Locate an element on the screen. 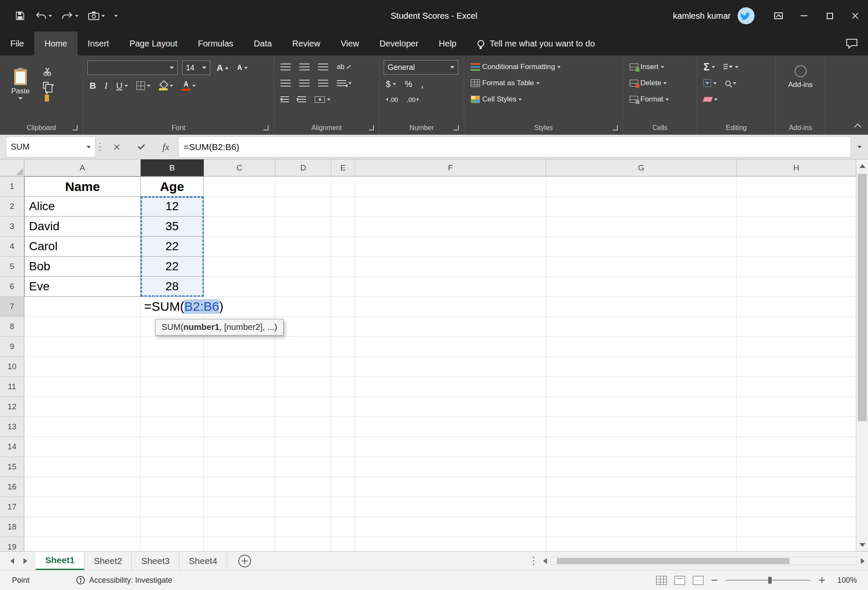  row-header-15: 15 is located at coordinates (12, 467).